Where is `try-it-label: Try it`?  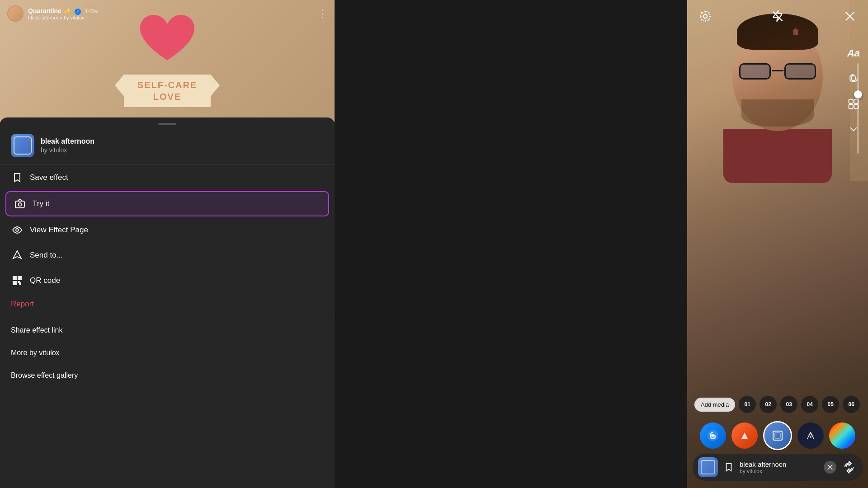 try-it-label: Try it is located at coordinates (41, 204).